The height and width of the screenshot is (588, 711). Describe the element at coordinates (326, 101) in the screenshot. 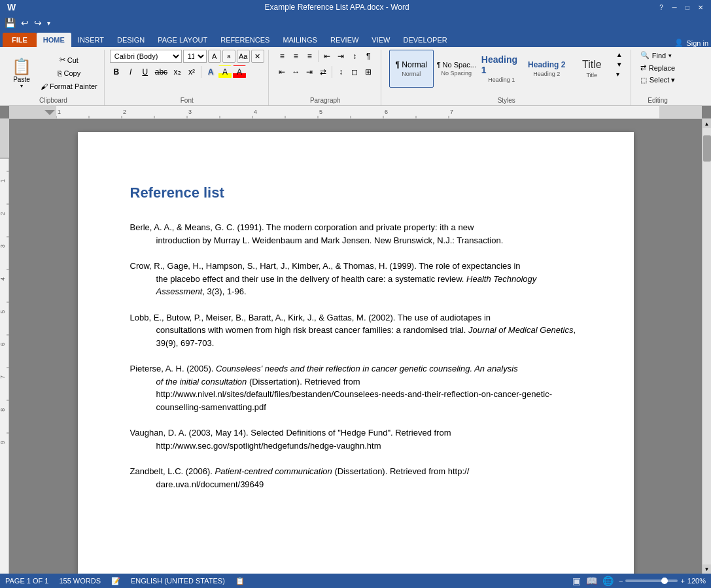

I see `paragraph-label: Paragraph` at that location.